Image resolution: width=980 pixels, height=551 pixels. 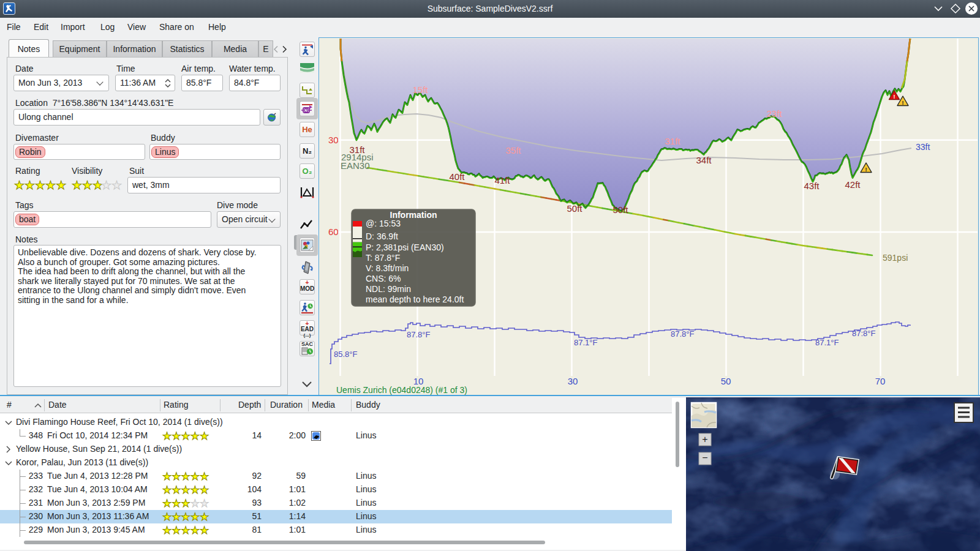 I want to click on svg-text: 23ft, so click(x=774, y=114).